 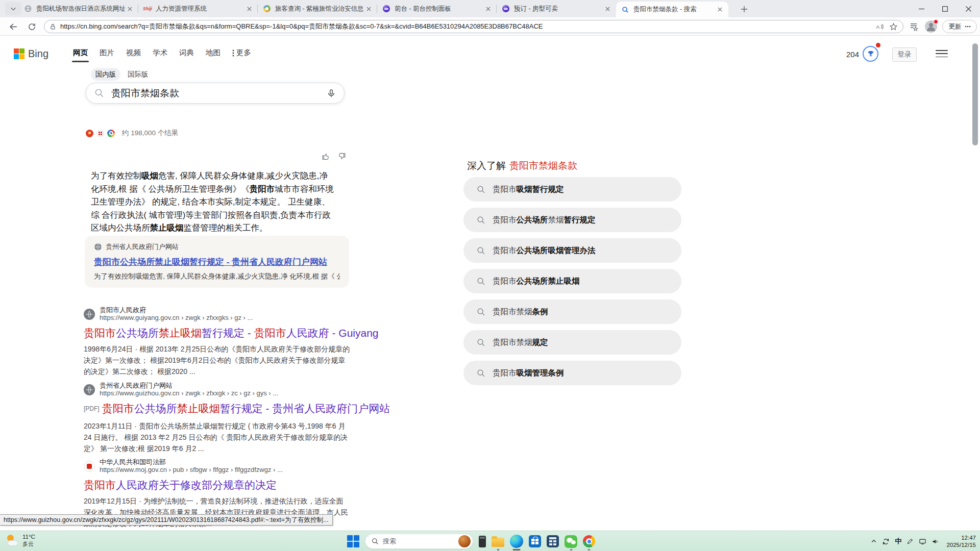 What do you see at coordinates (217, 333) in the screenshot?
I see `result-title-link: 贵阳市公共场所禁止吸烟暂行规定 - 贵阳市人民政府 - Guiyang` at bounding box center [217, 333].